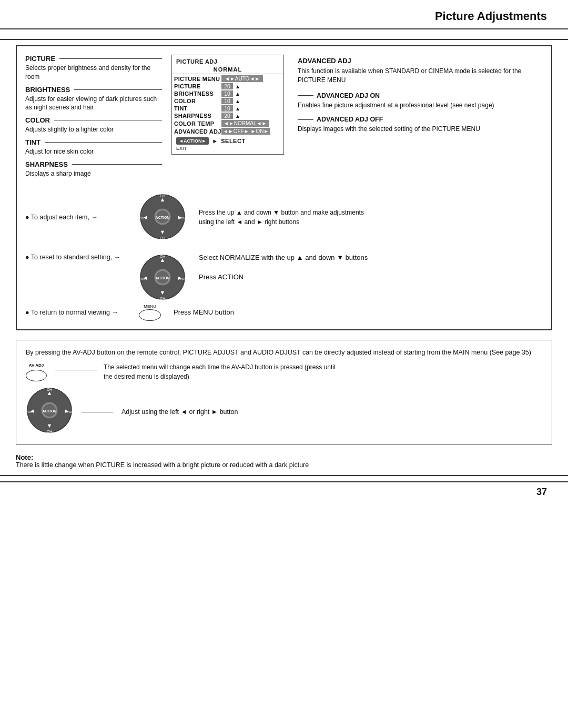  I want to click on reset-desc-block: Select NORMALIZE with the up ▲ and down …, so click(283, 268).